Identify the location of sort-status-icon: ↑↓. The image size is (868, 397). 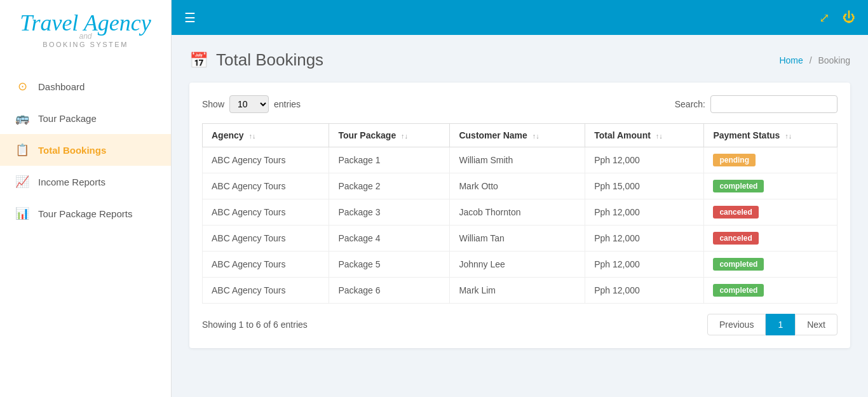
(788, 136).